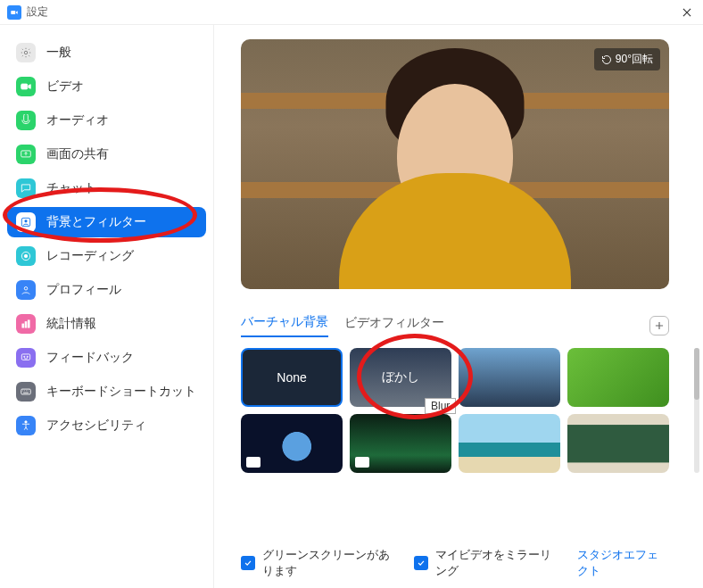  What do you see at coordinates (464, 410) in the screenshot?
I see `background-grid: None ぼかし` at bounding box center [464, 410].